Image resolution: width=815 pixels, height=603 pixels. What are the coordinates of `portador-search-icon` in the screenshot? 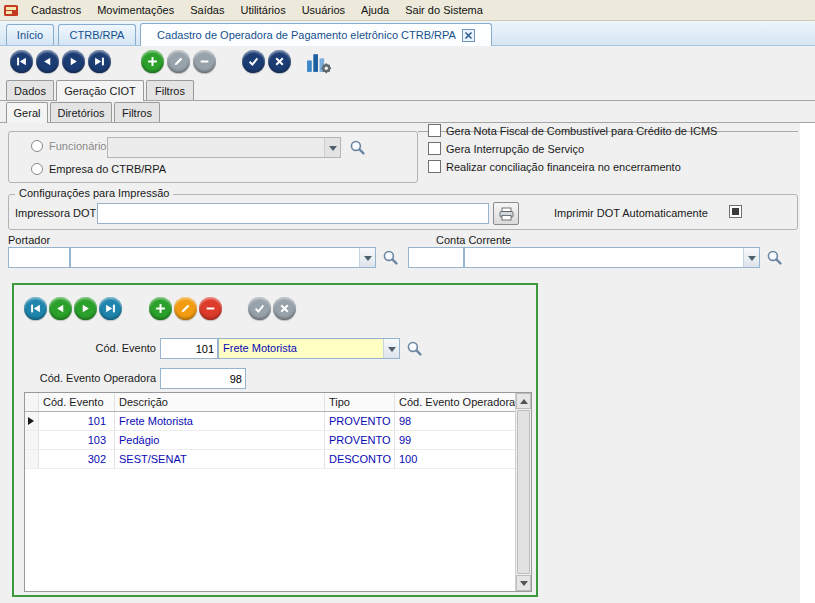 It's located at (390, 258).